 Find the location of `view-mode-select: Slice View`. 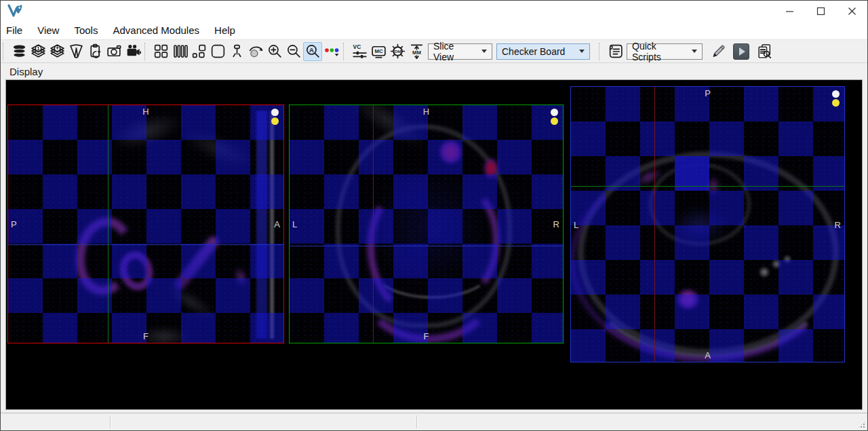

view-mode-select: Slice View is located at coordinates (460, 52).